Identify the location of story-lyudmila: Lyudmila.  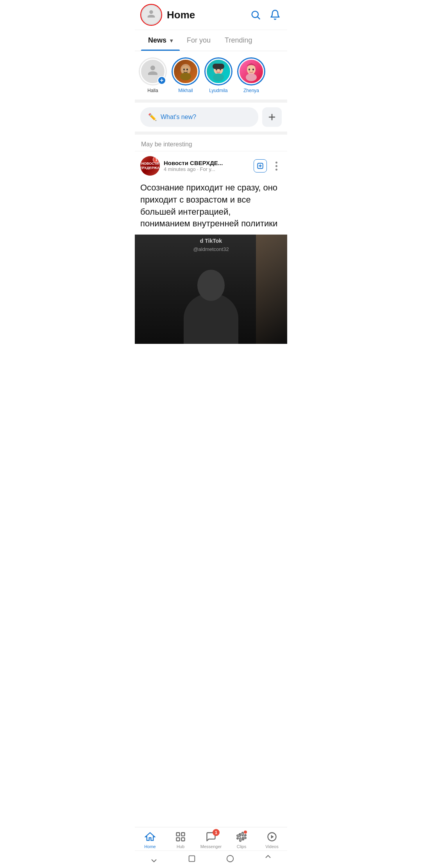
(218, 75).